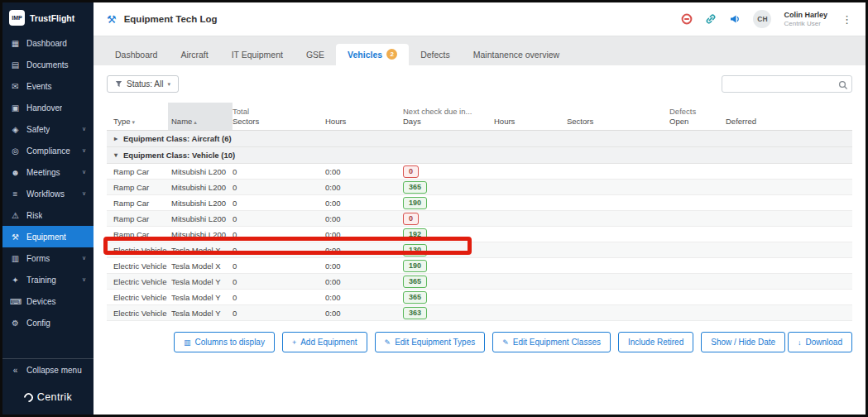  Describe the element at coordinates (48, 108) in the screenshot. I see `sidebar-item-handover: ▣Handover` at that location.